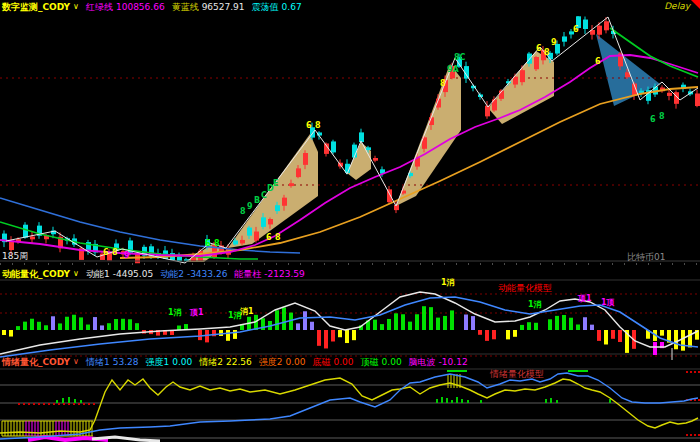  Describe the element at coordinates (276, 184) in the screenshot. I see `signal-marker: E` at that location.